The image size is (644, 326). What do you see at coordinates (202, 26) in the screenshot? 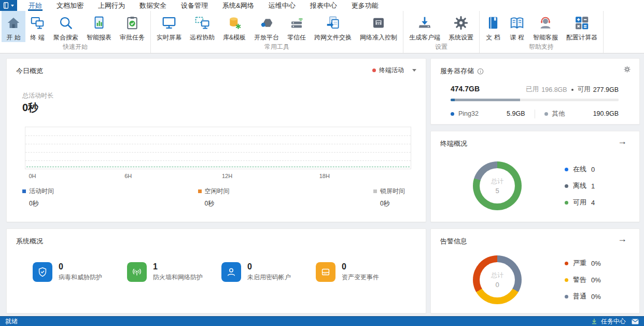
I see `ribbon-item-remote-assist: 远程协助` at bounding box center [202, 26].